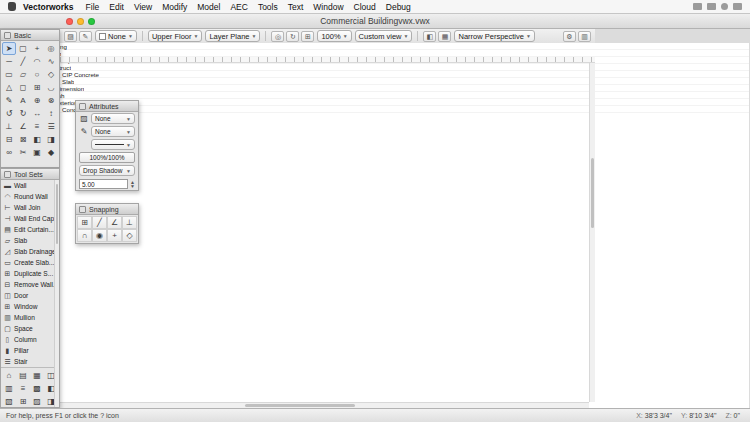 The width and height of the screenshot is (750, 422). I want to click on tool-sets-item: ◿ Slab Drainage, so click(30, 252).